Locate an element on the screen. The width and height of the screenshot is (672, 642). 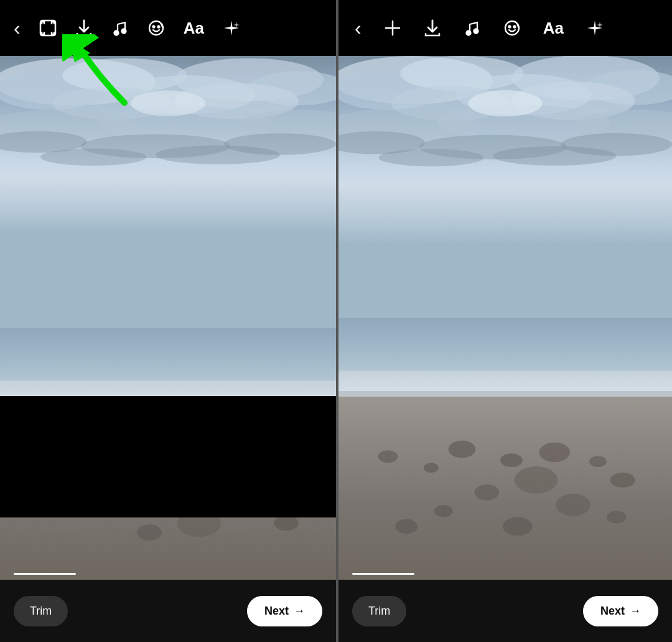
right-trim-button: Trim is located at coordinates (380, 611).